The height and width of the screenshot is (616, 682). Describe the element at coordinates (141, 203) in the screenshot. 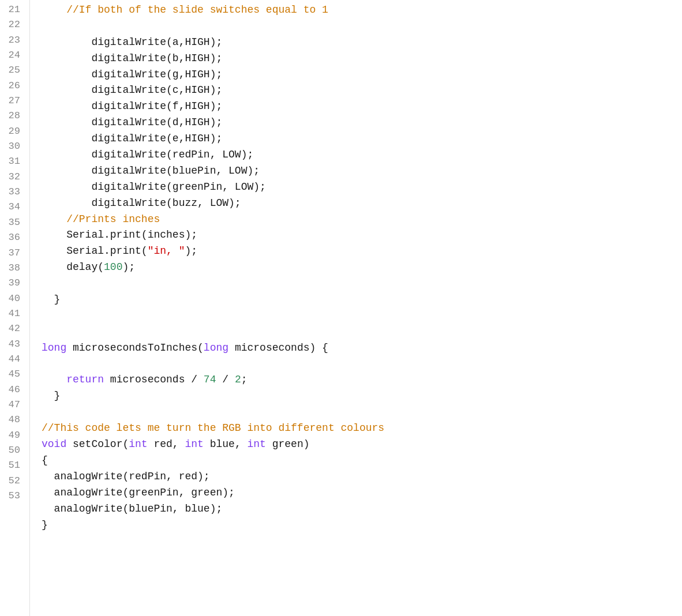

I see `token-normal: digitalWrite(buzz, LOW);` at that location.